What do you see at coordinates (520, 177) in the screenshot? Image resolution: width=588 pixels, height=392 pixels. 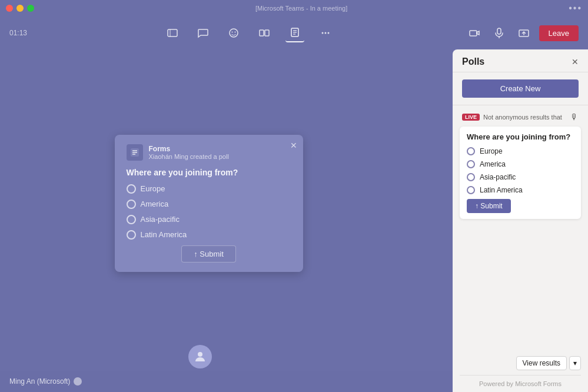 I see `poll-card-option-asia: Asia-pacific` at bounding box center [520, 177].